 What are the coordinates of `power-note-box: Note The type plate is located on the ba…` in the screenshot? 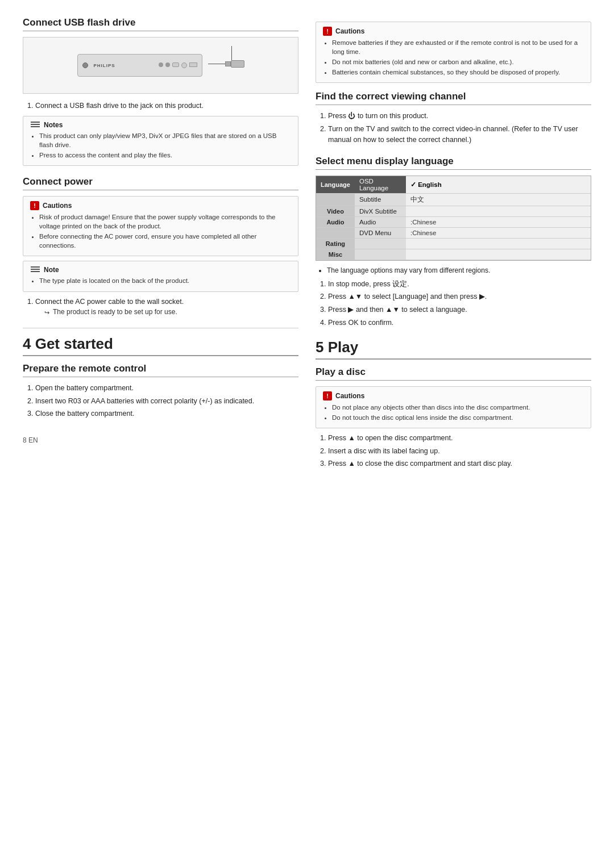 It's located at (160, 276).